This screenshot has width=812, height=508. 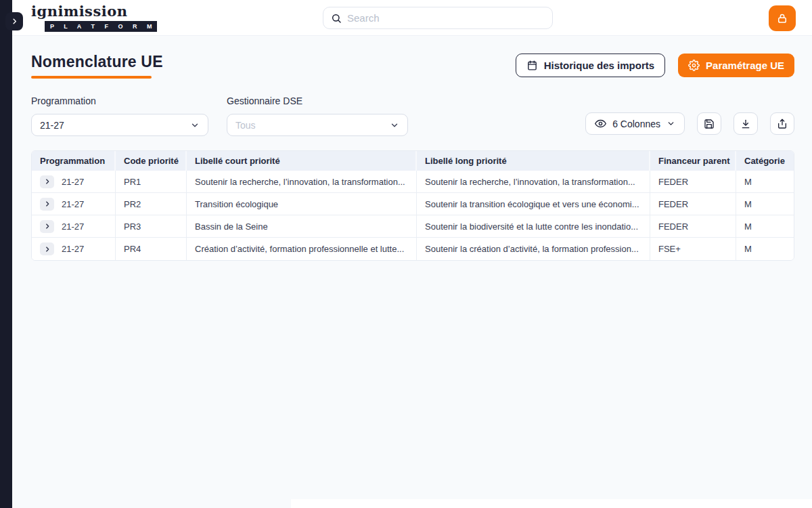 I want to click on calendar-icon, so click(x=532, y=65).